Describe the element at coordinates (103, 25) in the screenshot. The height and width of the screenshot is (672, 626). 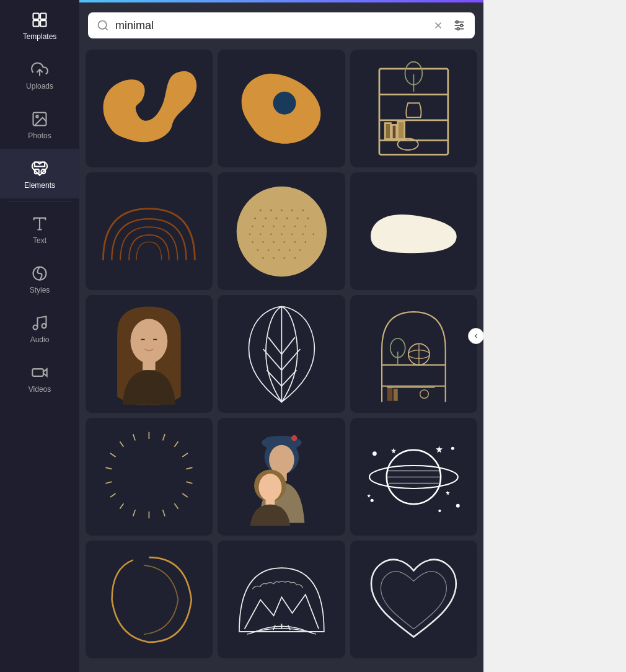
I see `search-icon` at that location.